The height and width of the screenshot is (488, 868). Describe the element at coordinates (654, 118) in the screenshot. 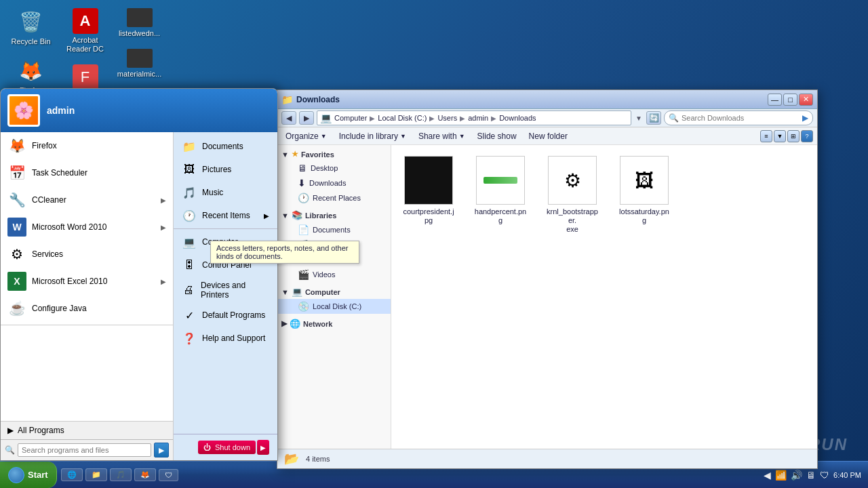

I see `refresh-button: 🔄` at that location.